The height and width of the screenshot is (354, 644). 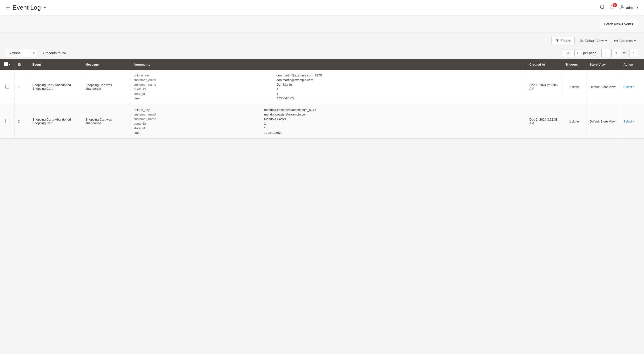 What do you see at coordinates (322, 40) in the screenshot?
I see `toolbar: Filters Default View ▾ Columns ▾` at bounding box center [322, 40].